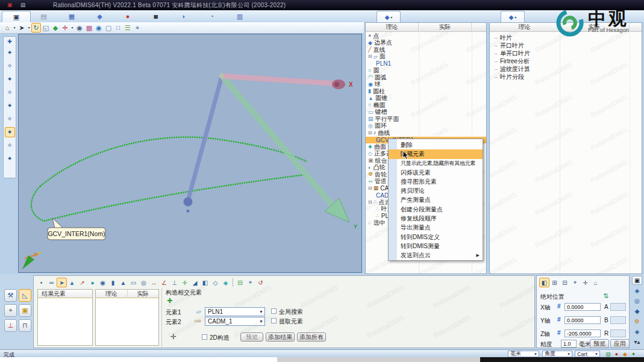  I want to click on axis-value-input-X轴: 0.0000, so click(583, 307).